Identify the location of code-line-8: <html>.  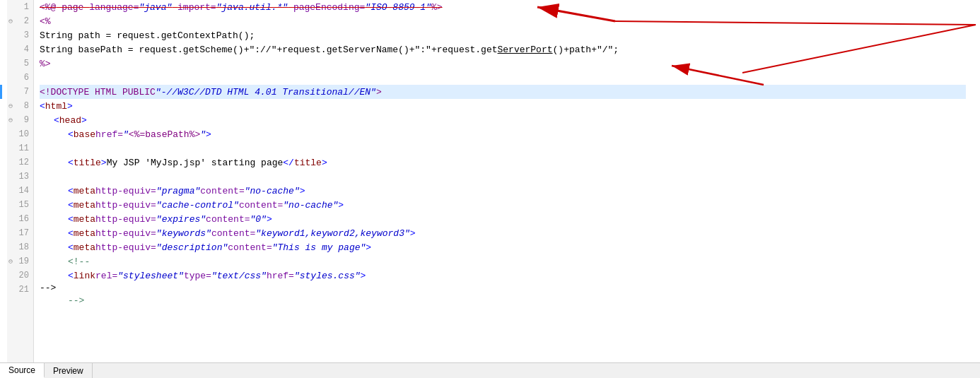
(503, 106).